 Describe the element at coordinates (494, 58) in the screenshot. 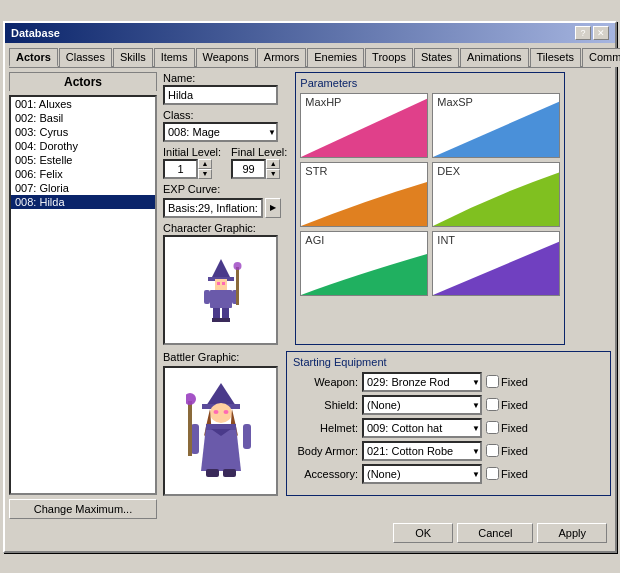

I see `tab-animations: Animations` at that location.